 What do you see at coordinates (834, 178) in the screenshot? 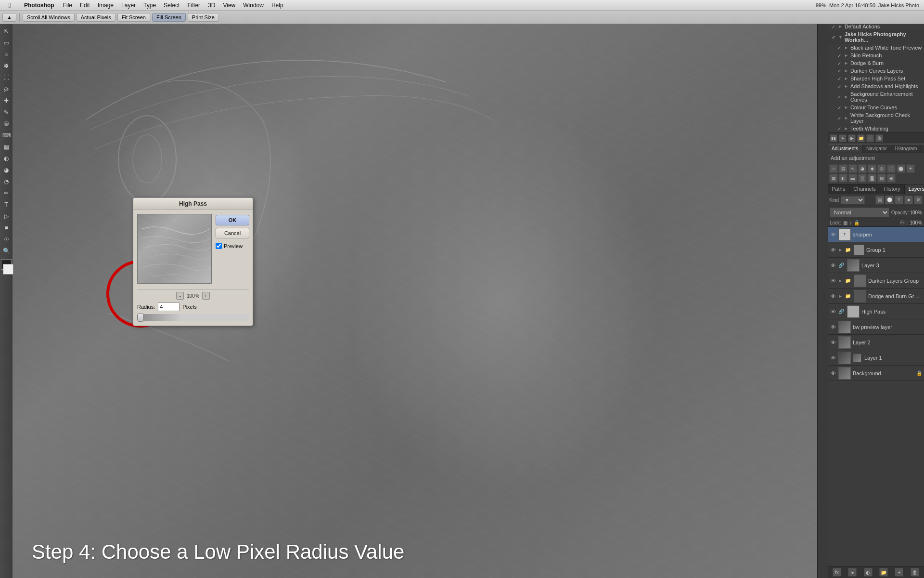
I see `adj-channel-mixer: ▦` at bounding box center [834, 178].